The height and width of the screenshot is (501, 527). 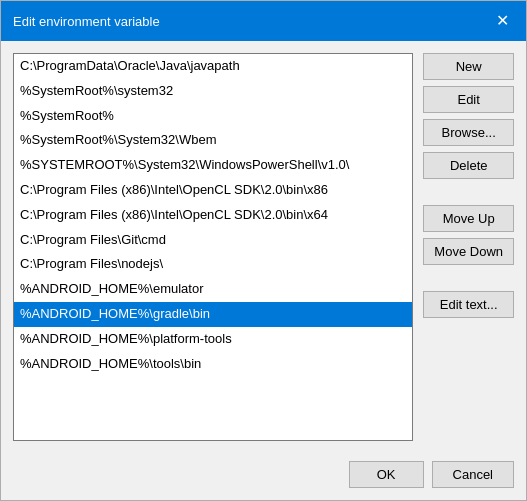 I want to click on close-button: ✕, so click(x=502, y=21).